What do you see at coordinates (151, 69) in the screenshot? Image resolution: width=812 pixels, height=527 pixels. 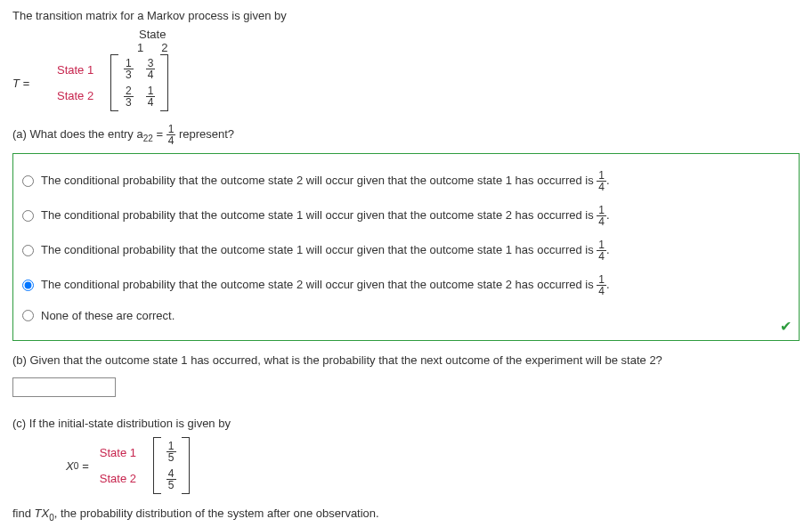 I see `t-cell-12: 34` at bounding box center [151, 69].